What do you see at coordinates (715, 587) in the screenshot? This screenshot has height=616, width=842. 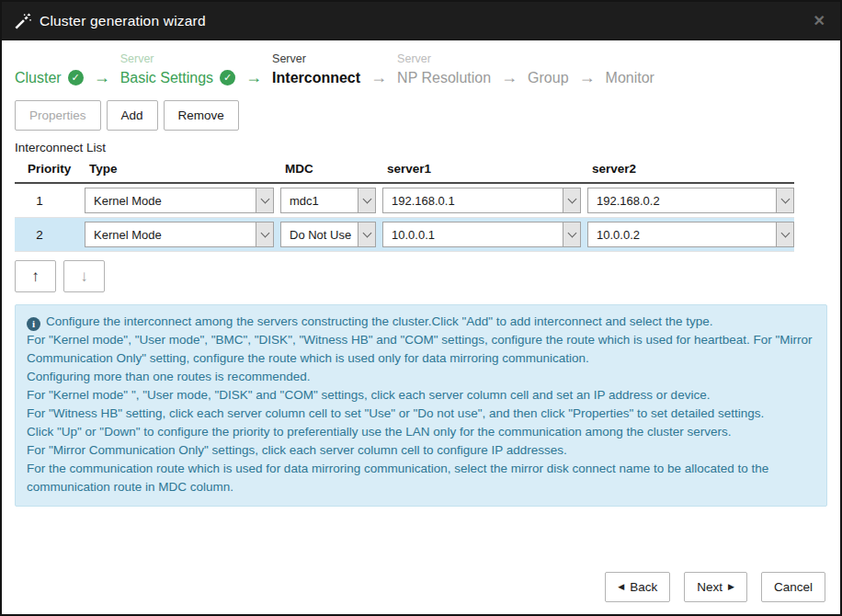 I see `next-button: Next ▶` at bounding box center [715, 587].